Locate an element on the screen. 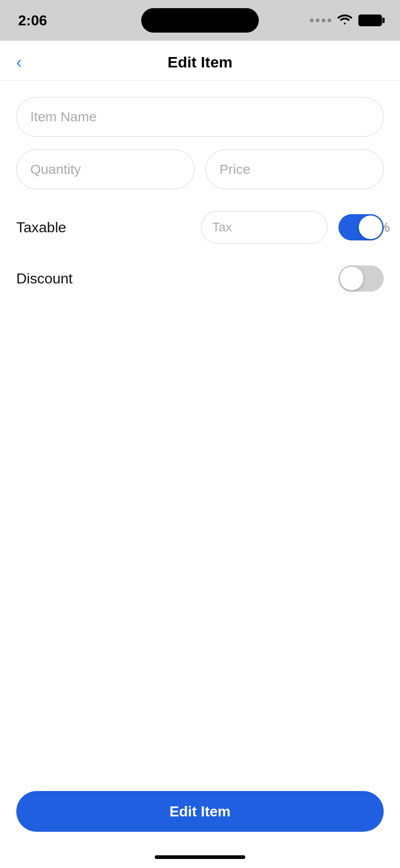 The height and width of the screenshot is (868, 400). discount-toggle is located at coordinates (361, 278).